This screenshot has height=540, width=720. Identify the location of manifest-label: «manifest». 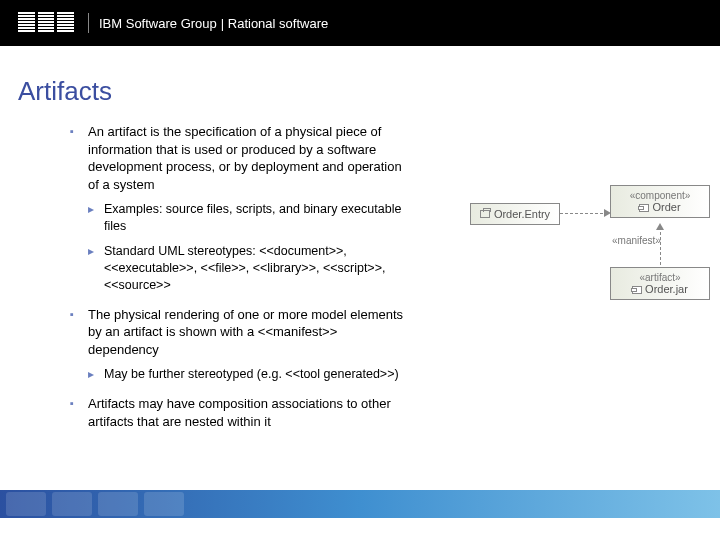
(636, 240).